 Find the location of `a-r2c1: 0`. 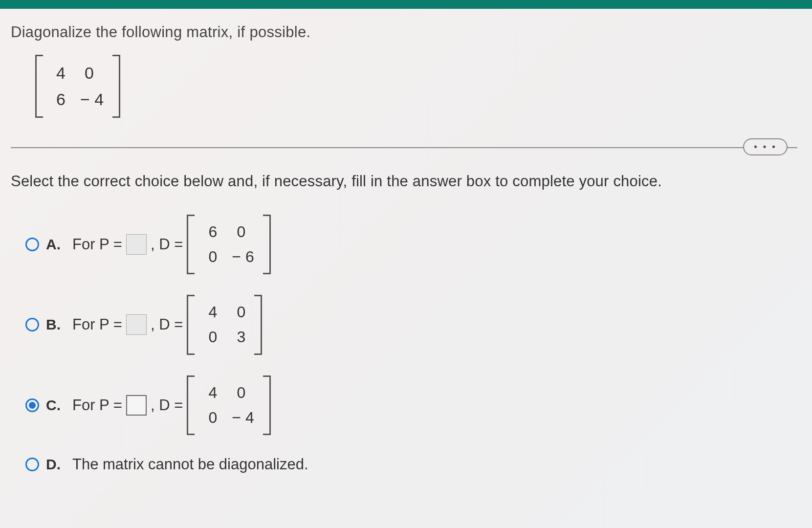

a-r2c1: 0 is located at coordinates (210, 257).